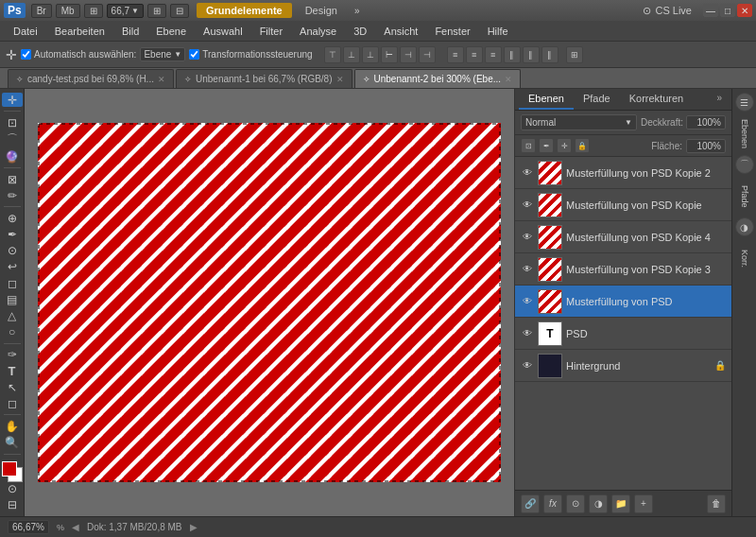 The image size is (756, 537). Describe the element at coordinates (624, 302) in the screenshot. I see `layer-item-4: 👁 Musterfüllung von PSD` at that location.